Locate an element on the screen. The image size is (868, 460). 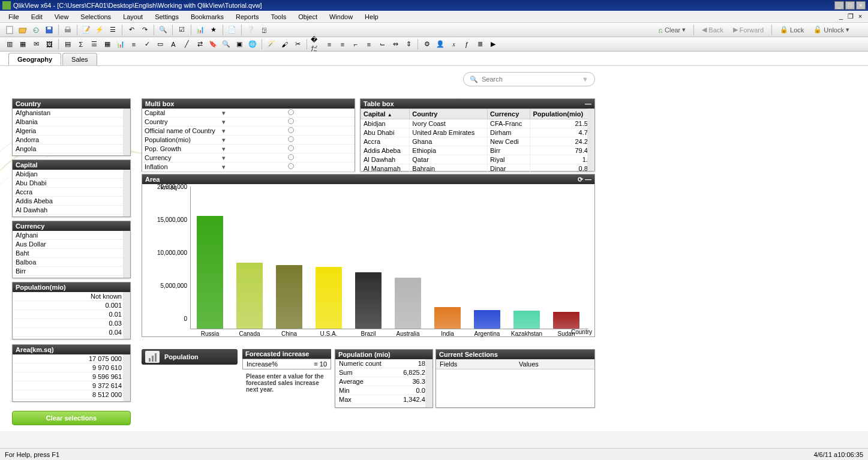
variable-icon: 𝑥 is located at coordinates (453, 44).